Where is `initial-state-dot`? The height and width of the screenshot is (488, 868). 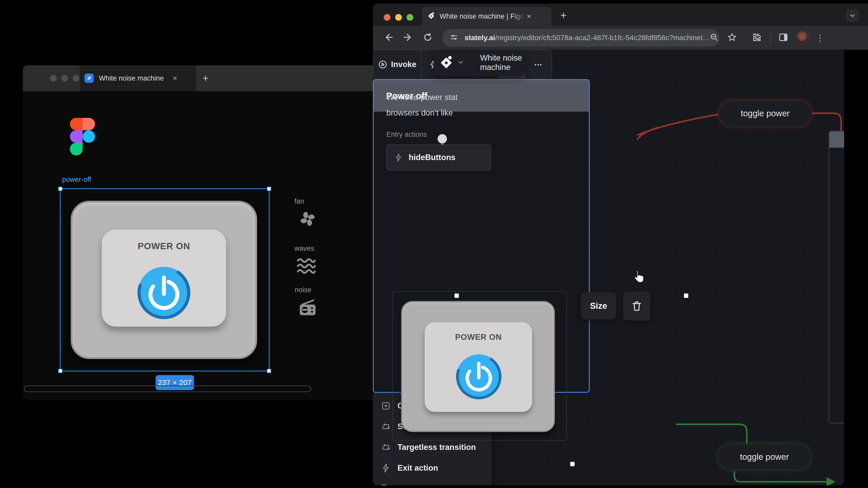
initial-state-dot is located at coordinates (442, 139).